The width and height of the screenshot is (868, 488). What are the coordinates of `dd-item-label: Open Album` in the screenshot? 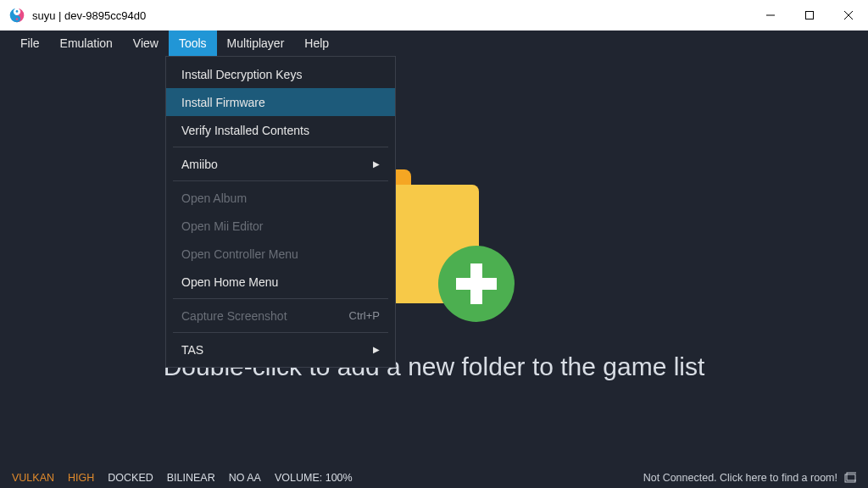 It's located at (214, 198).